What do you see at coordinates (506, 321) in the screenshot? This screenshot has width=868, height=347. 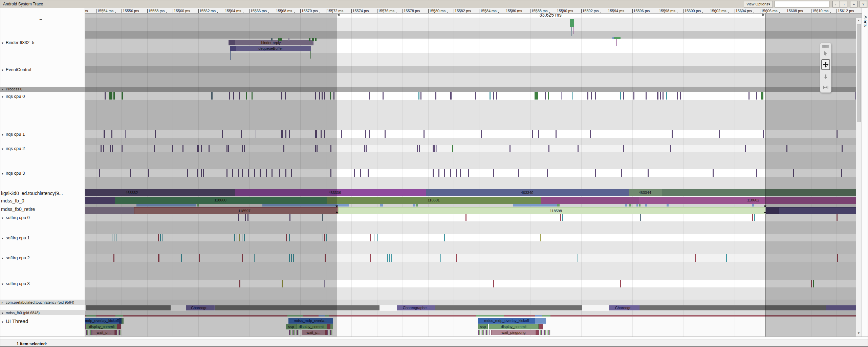 I see `slice-ui-thread-row-a: mdss_mdp_overlay_kickoff` at bounding box center [506, 321].